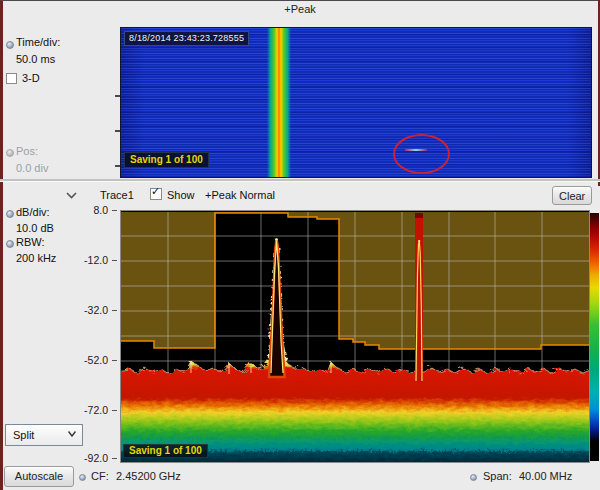  I want to click on cf-value: 2.45200 GHz, so click(148, 476).